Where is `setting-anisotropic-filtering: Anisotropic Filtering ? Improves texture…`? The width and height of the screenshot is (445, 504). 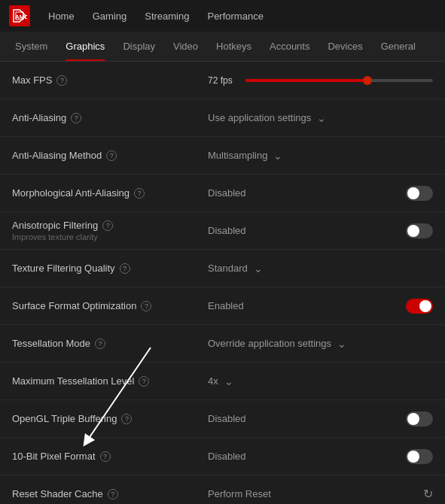 setting-anisotropic-filtering: Anisotropic Filtering ? Improves texture… is located at coordinates (223, 231).